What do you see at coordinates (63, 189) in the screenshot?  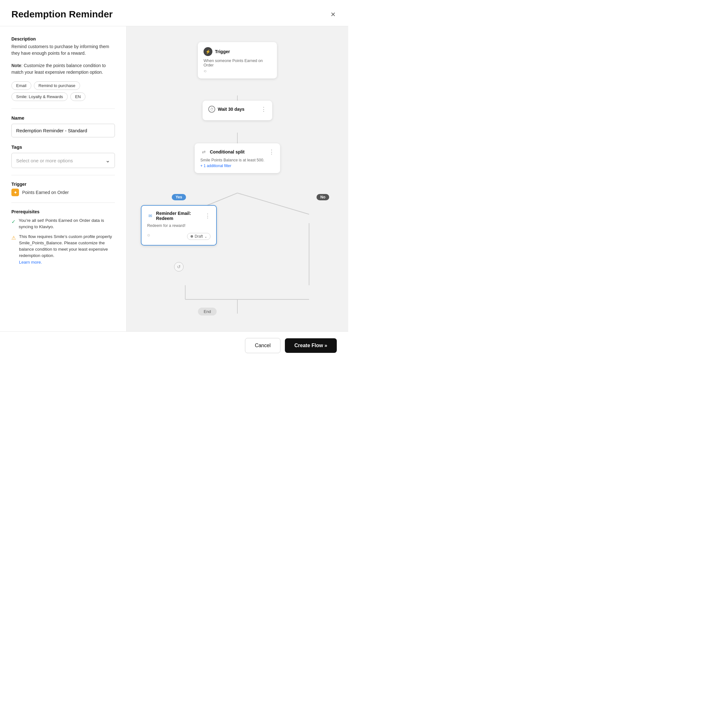 I see `trigger-section: Trigger ✦ Points Earned on Order` at bounding box center [63, 189].